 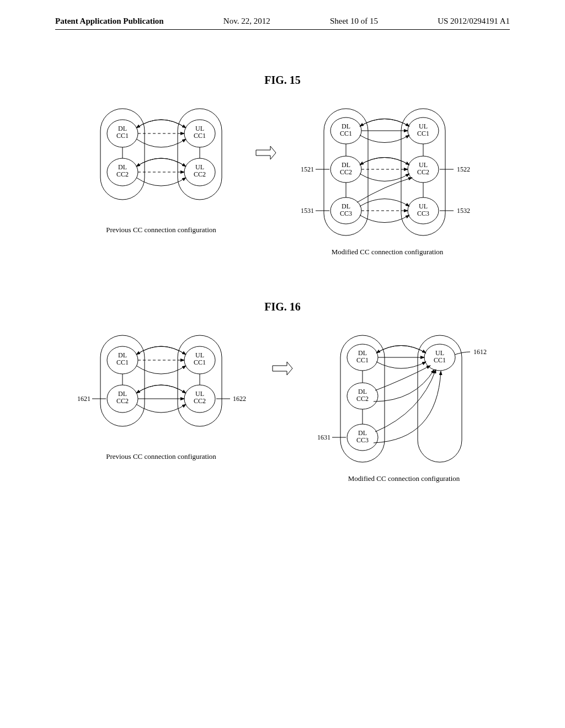 I want to click on header-sheet: Sheet 10 of 15, so click(x=354, y=21).